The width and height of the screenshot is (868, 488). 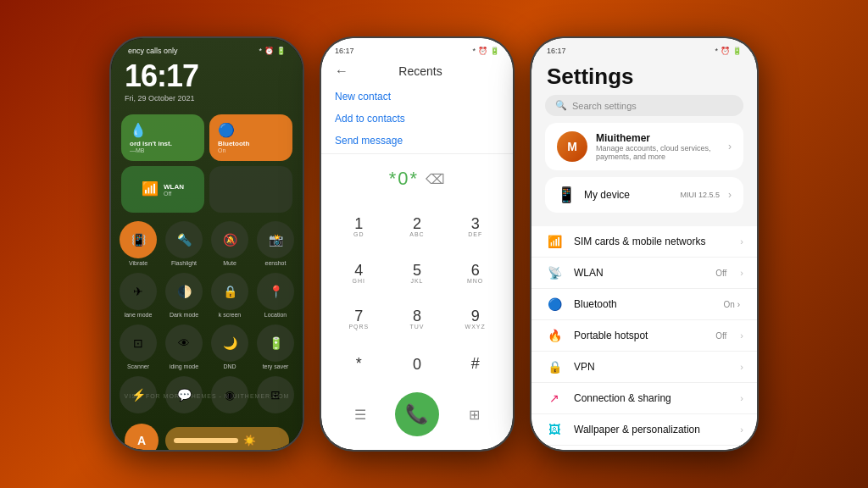 I want to click on hotspot-chevron: ›, so click(x=742, y=336).